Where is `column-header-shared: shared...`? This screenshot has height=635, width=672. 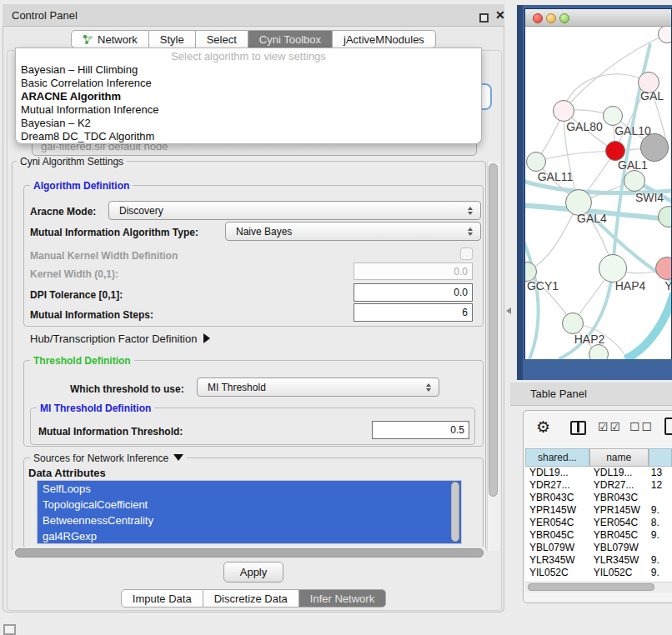 column-header-shared: shared... is located at coordinates (557, 458).